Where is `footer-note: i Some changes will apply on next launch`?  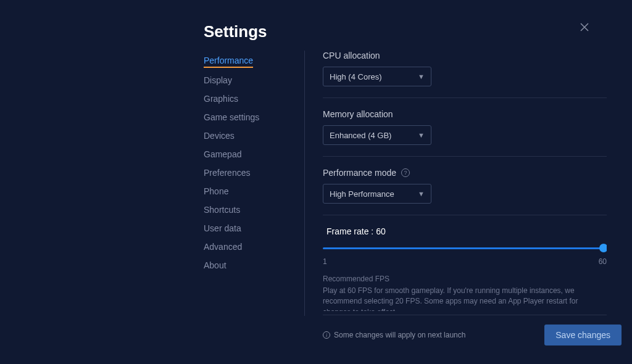 footer-note: i Some changes will apply on next launch is located at coordinates (394, 335).